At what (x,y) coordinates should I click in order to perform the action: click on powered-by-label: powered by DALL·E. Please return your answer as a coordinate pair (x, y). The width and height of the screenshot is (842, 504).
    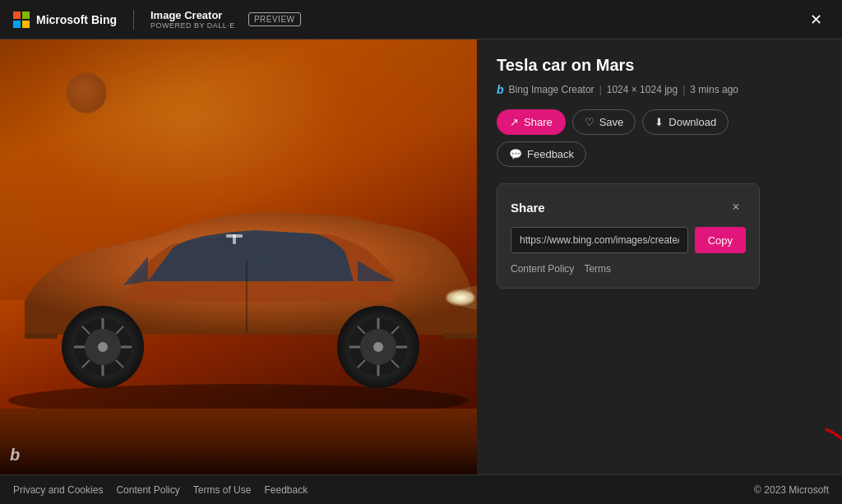
    Looking at the image, I should click on (192, 25).